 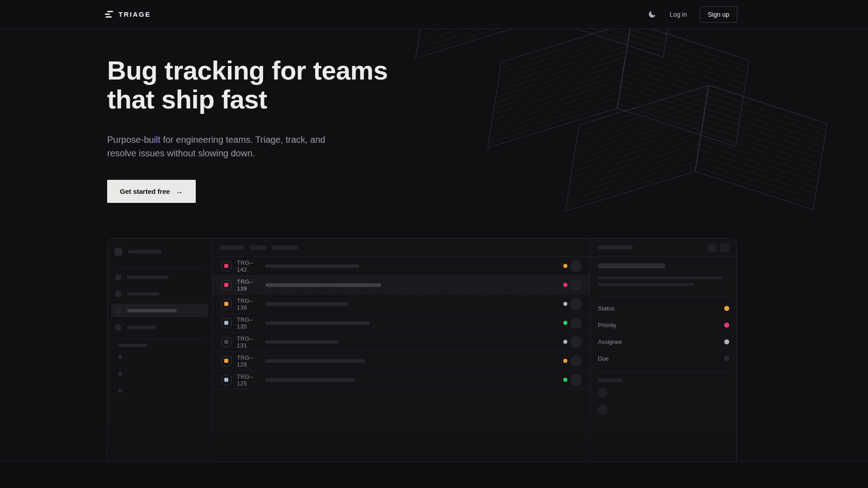 What do you see at coordinates (664, 342) in the screenshot?
I see `property-row-assignee: Assignee` at bounding box center [664, 342].